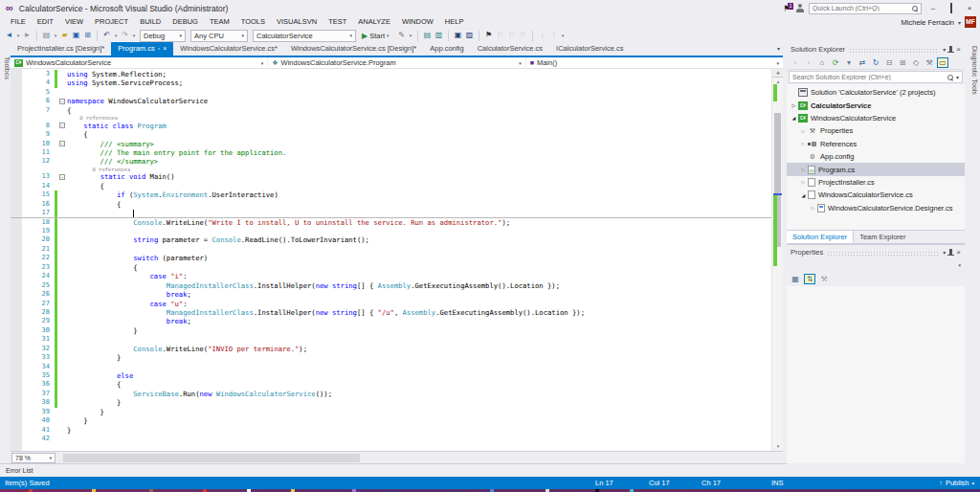 The width and height of the screenshot is (980, 492). Describe the element at coordinates (959, 23) in the screenshot. I see `user-menu-caret-icon: ▾` at that location.